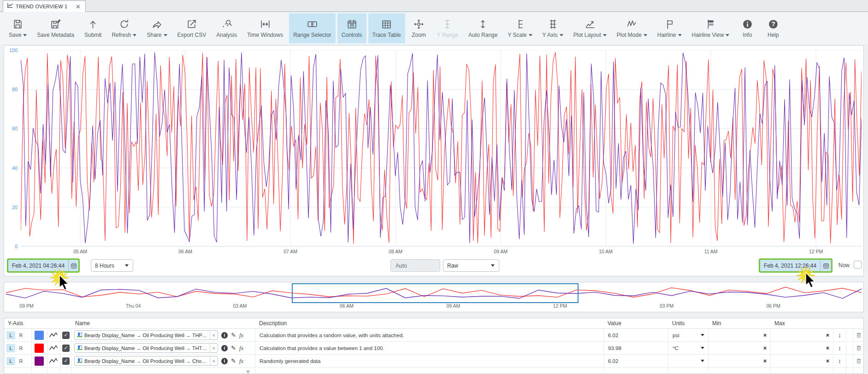 The height and width of the screenshot is (374, 868). I want to click on tab-trend-overview: TREND OVERVIEW 1 ✕, so click(44, 6).